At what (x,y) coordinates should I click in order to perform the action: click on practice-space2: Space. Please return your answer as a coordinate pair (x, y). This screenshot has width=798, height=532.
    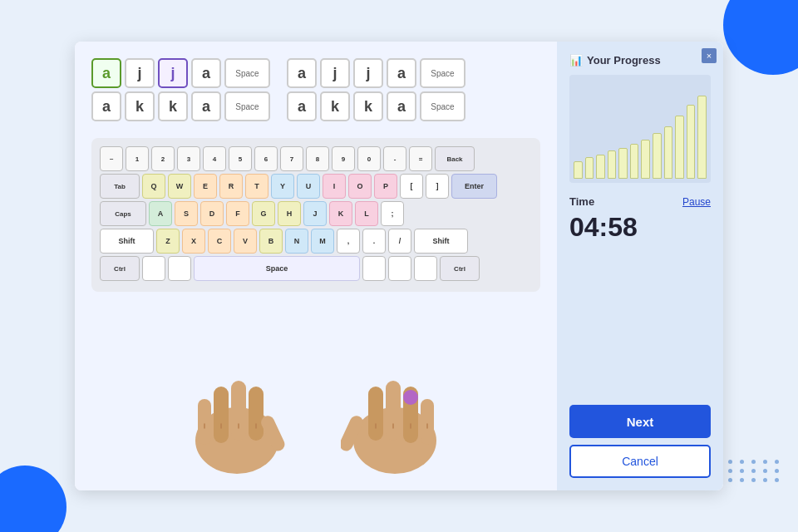
    Looking at the image, I should click on (248, 106).